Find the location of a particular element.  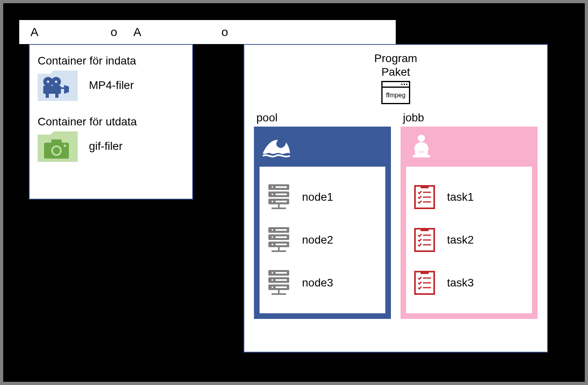

utdata-label: Container för utdata is located at coordinates (111, 122).